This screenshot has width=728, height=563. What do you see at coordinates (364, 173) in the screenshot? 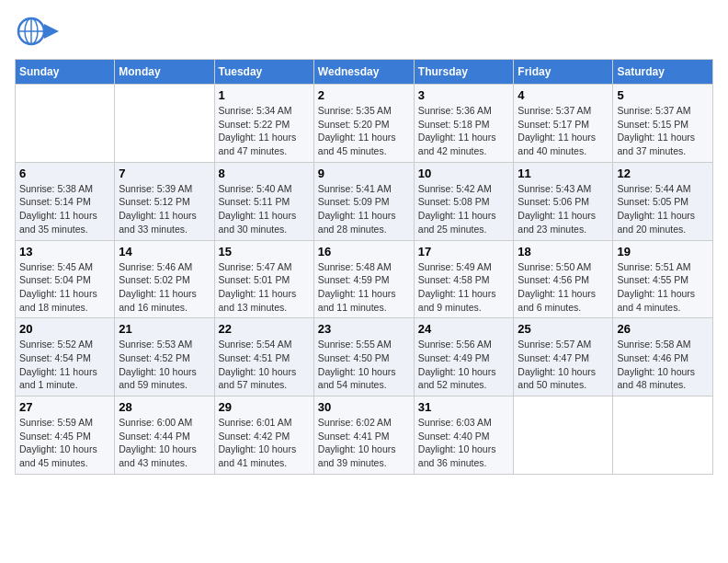
I see `day-number: 9` at bounding box center [364, 173].